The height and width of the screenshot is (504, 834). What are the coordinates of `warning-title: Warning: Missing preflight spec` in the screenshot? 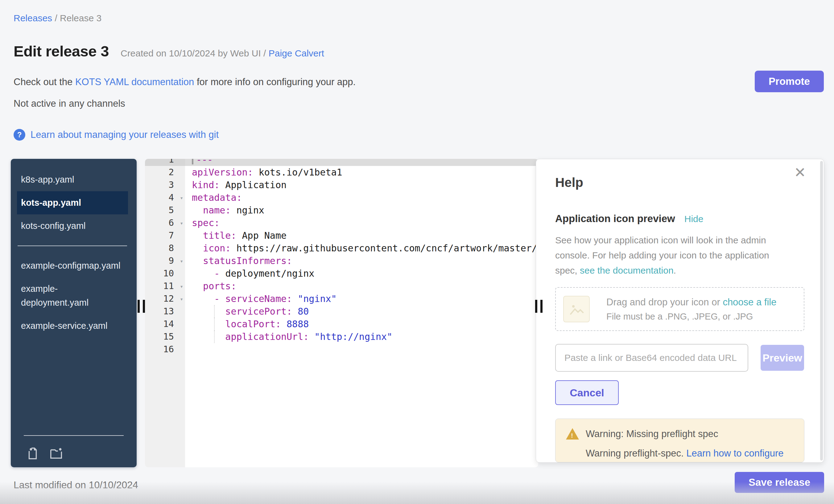 It's located at (652, 434).